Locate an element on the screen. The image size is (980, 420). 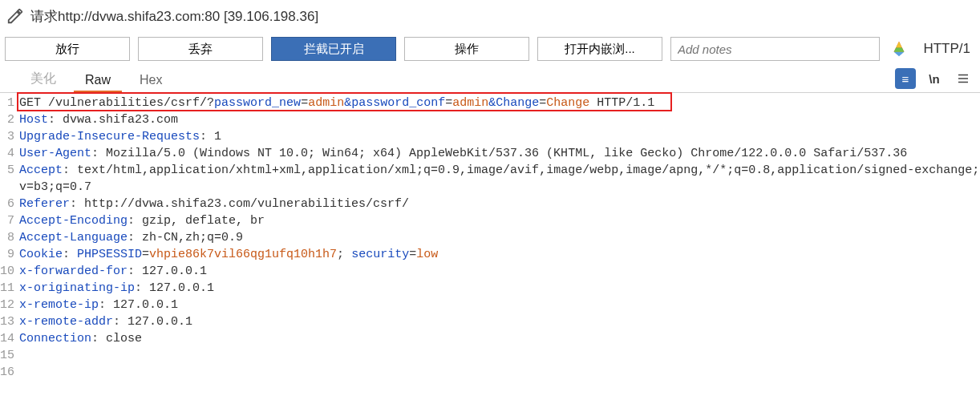
view-tabs: 美化 Raw Hex ≡ \n is located at coordinates (490, 79).